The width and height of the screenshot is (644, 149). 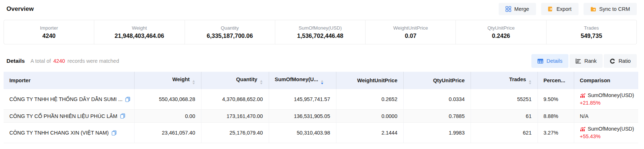 What do you see at coordinates (320, 36) in the screenshot?
I see `stat-value: 1,536,702,446.48` at bounding box center [320, 36].